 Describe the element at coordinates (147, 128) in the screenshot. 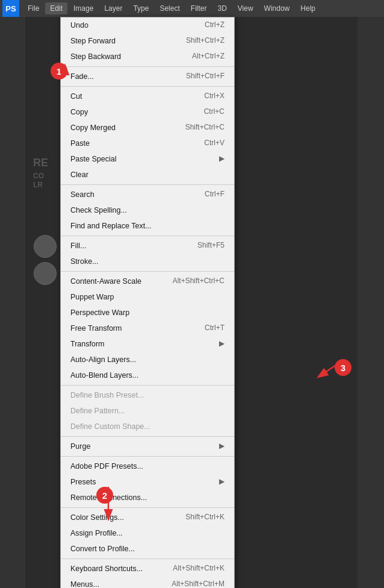

I see `menu-copy-merged: Copy Merged Shift+Ctrl+C` at that location.